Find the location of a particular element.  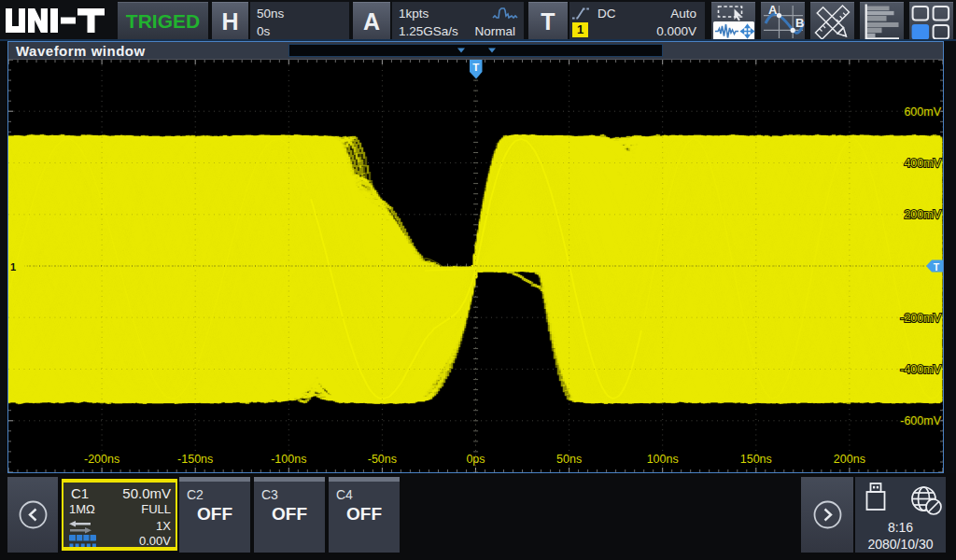

svg-text: 600mV is located at coordinates (922, 112).